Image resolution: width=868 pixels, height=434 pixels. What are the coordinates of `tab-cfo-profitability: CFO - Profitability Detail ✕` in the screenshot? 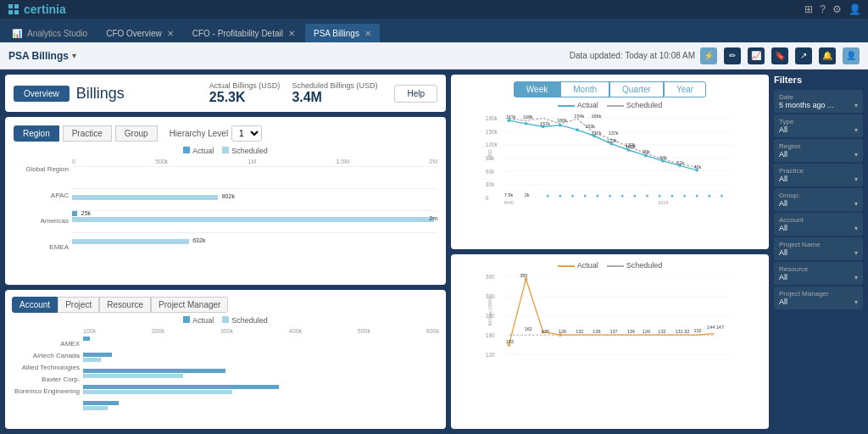 It's located at (244, 33).